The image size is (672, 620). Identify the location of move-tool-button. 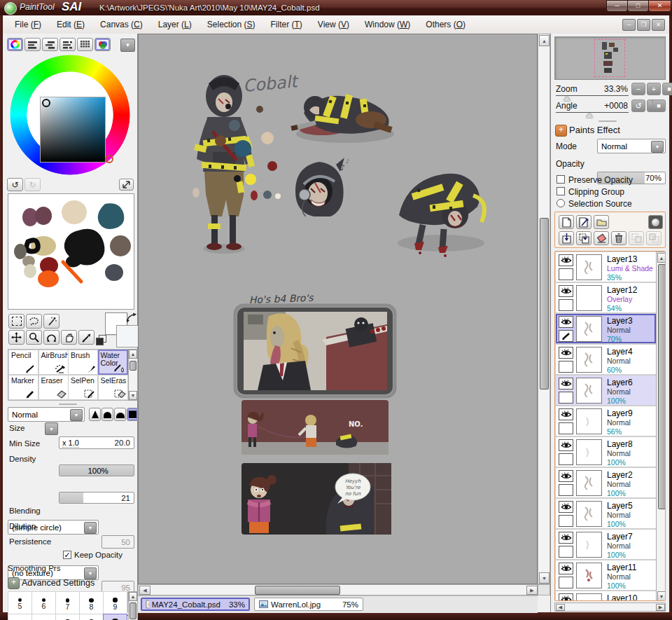
(17, 338).